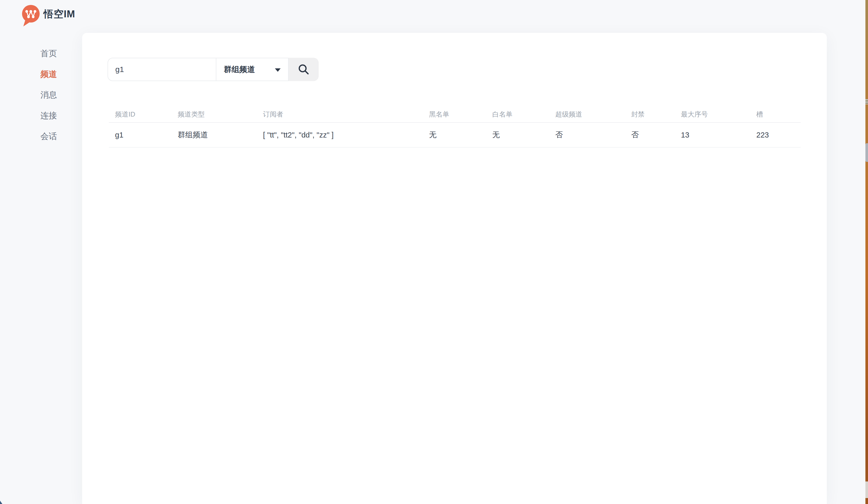 Image resolution: width=868 pixels, height=504 pixels. Describe the element at coordinates (41, 95) in the screenshot. I see `sidebar-nav: 首页频道消息连接会话` at that location.